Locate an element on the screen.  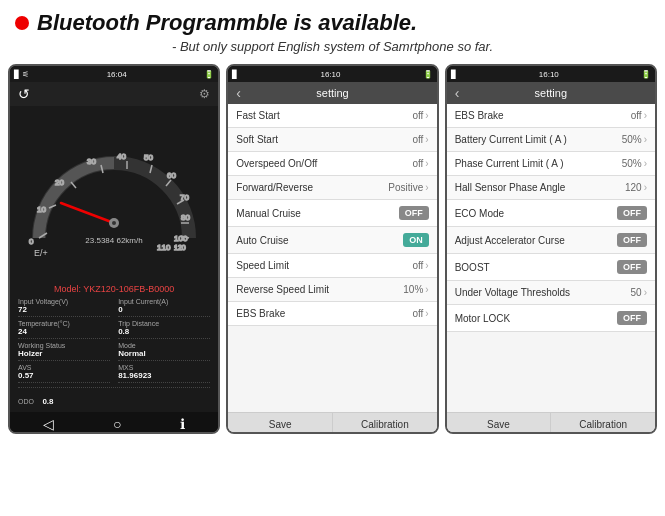
settings-header-middle: ‹ setting is located at coordinates (332, 93).